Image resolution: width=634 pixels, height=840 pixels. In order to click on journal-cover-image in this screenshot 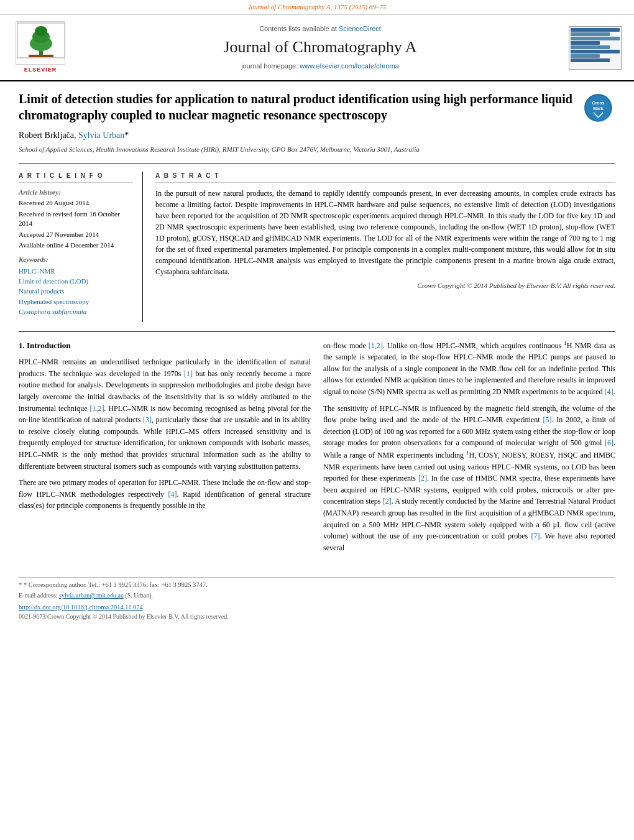, I will do `click(595, 48)`.